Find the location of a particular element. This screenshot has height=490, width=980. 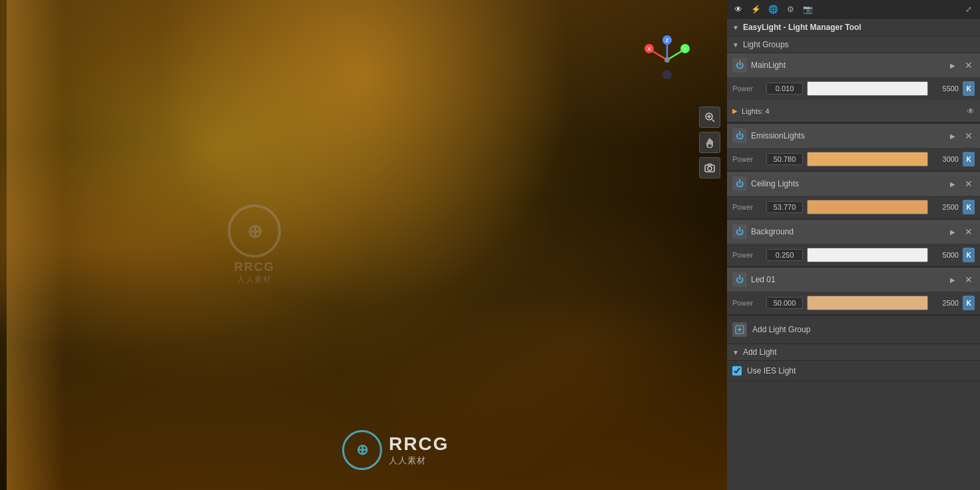

led01-color-swatch is located at coordinates (867, 303).